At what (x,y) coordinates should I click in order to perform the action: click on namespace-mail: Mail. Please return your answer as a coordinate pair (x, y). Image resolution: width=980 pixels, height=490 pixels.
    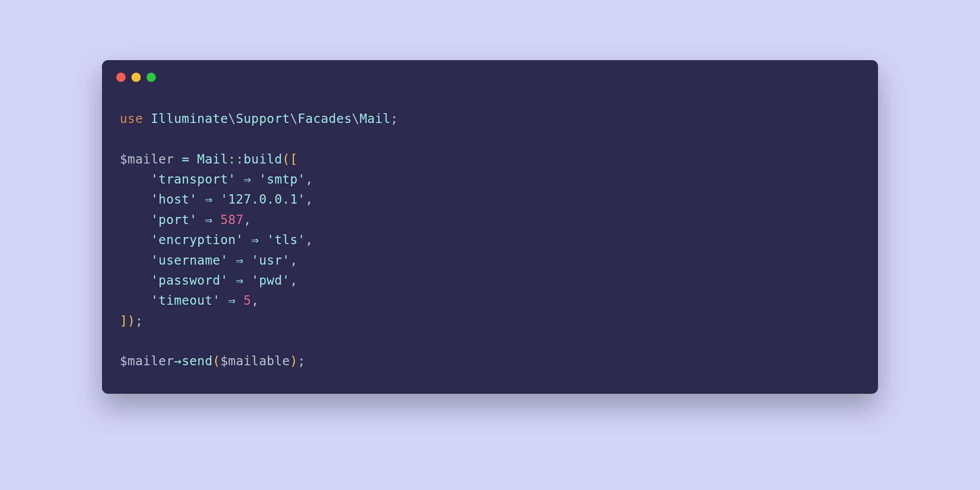
    Looking at the image, I should click on (375, 118).